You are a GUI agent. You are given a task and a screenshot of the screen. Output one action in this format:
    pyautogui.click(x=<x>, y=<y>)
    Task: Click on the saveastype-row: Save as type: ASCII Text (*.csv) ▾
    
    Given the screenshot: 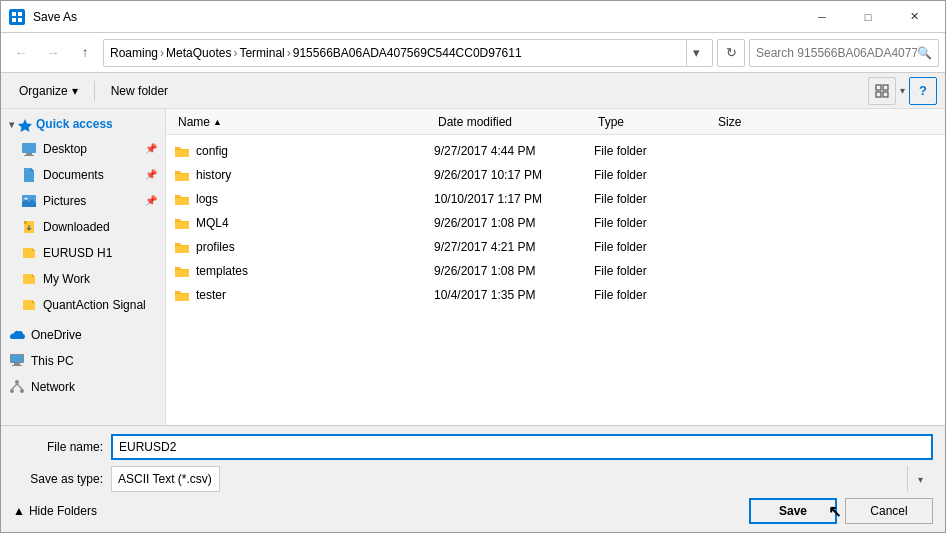 What is the action you would take?
    pyautogui.click(x=473, y=479)
    